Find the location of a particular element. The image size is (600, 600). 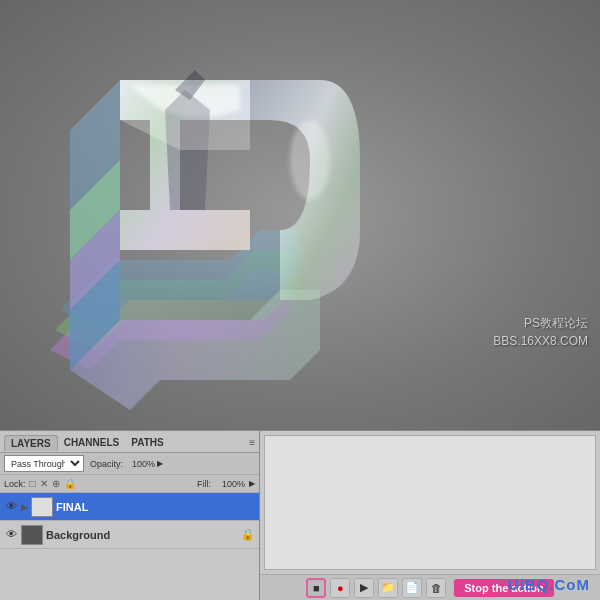

lock-label: Lock: is located at coordinates (15, 484).